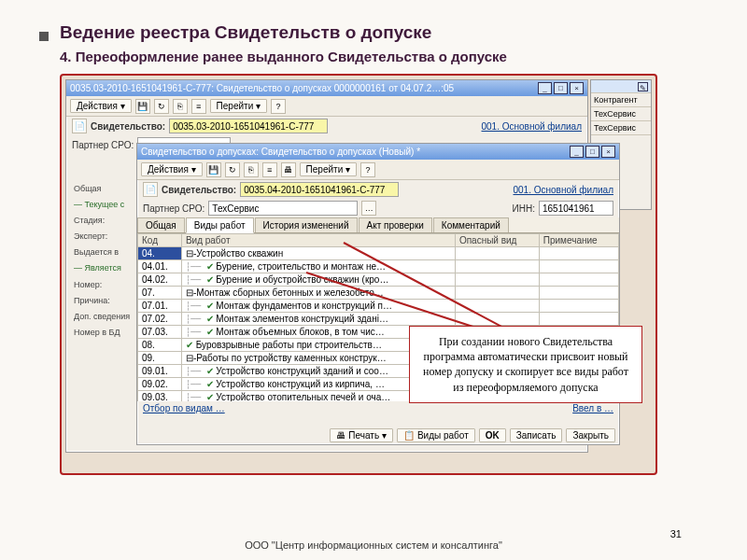 The image size is (747, 560). What do you see at coordinates (327, 106) in the screenshot?
I see `toolbar-back: Действия ▾ 💾 ↻ ⎘ ≡ Перейти ▾ ?` at bounding box center [327, 106].